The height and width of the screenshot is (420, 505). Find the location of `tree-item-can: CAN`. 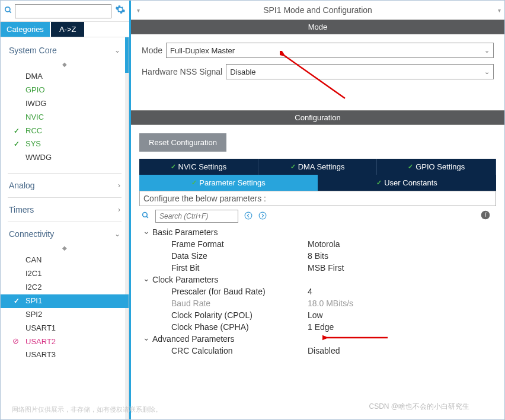

tree-item-can: CAN is located at coordinates (65, 261).